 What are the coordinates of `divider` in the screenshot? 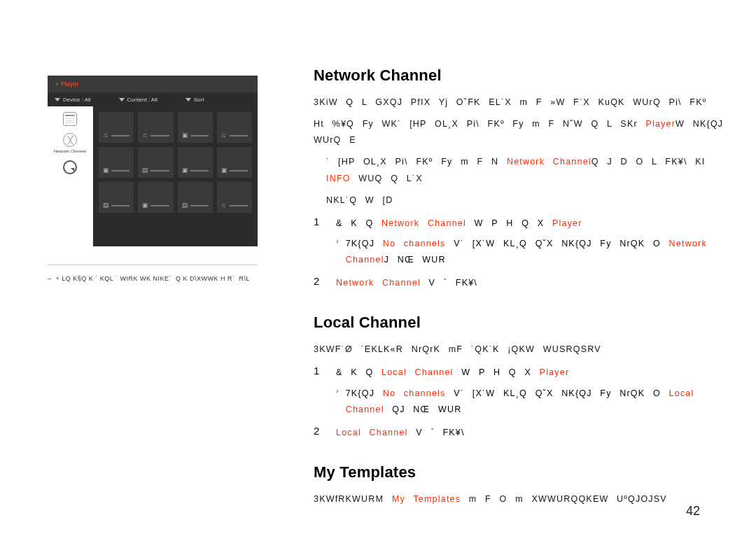 It's located at (153, 265).